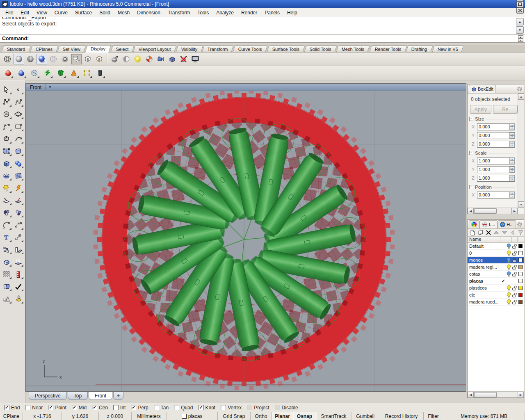  Describe the element at coordinates (495, 281) in the screenshot. I see `layer-row-placas: placas✓` at that location.